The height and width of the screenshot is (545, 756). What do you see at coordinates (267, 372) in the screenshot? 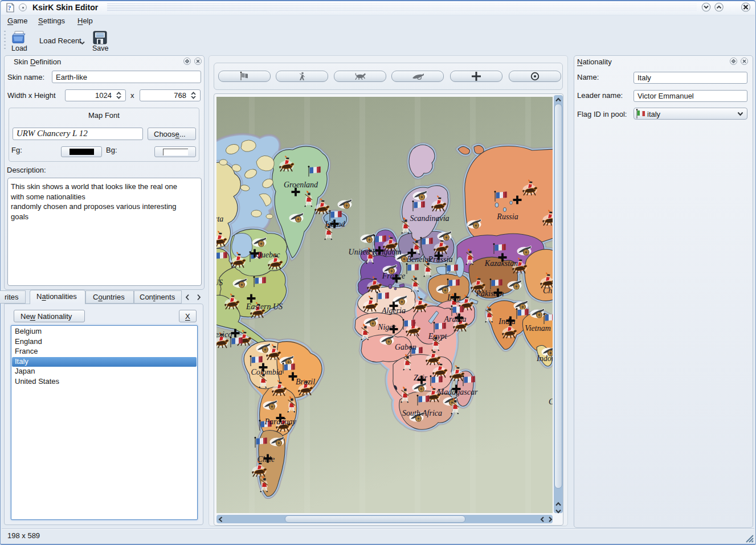
I see `svg-text: Colombia` at bounding box center [267, 372].